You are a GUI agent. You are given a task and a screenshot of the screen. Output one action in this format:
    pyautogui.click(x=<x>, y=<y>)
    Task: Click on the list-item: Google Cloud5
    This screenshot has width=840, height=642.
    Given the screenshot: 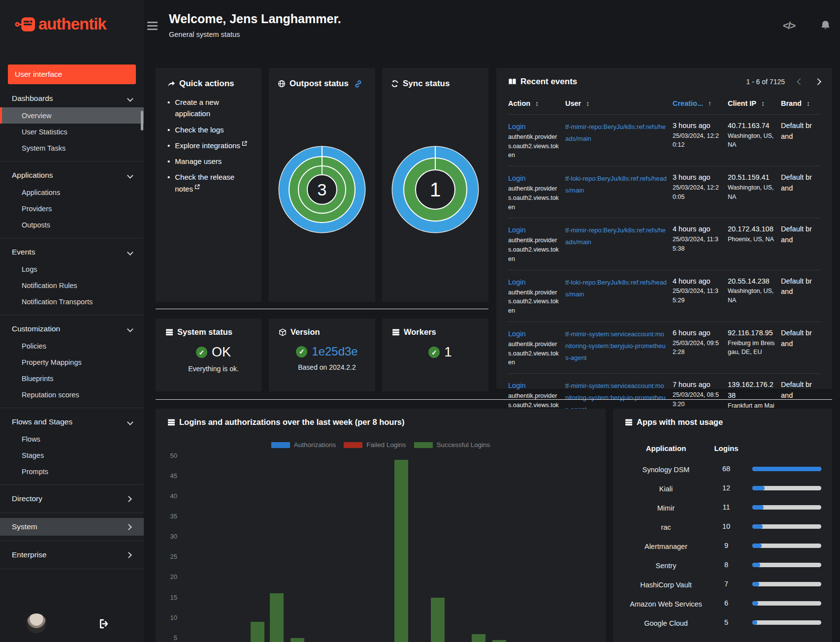 What is the action you would take?
    pyautogui.click(x=724, y=626)
    